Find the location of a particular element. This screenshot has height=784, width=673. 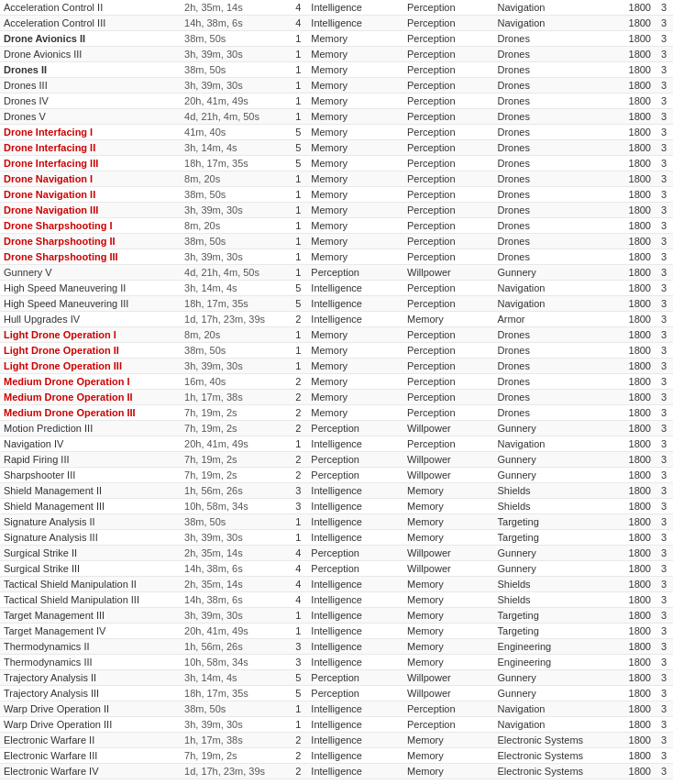

table-row: Rapid Firing III 7h, 19m, 2s 2 Perceptio… is located at coordinates (336, 460).